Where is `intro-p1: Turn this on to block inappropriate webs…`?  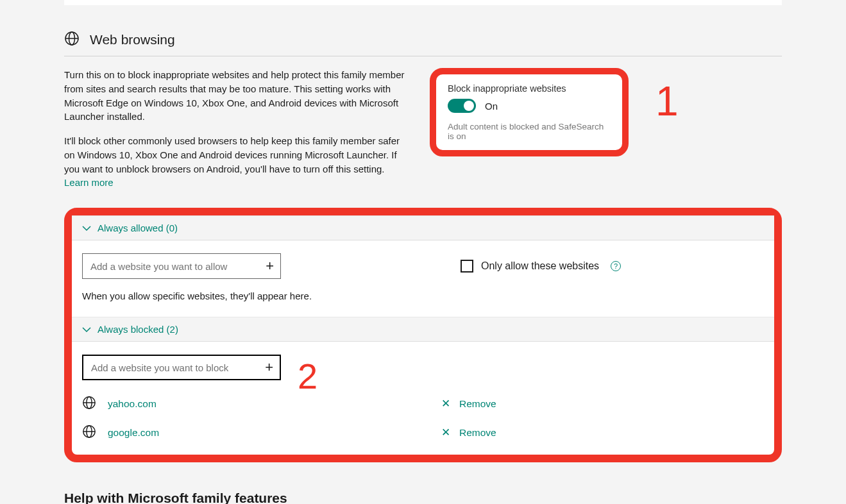
intro-p1: Turn this on to block inappropriate webs… is located at coordinates (237, 96).